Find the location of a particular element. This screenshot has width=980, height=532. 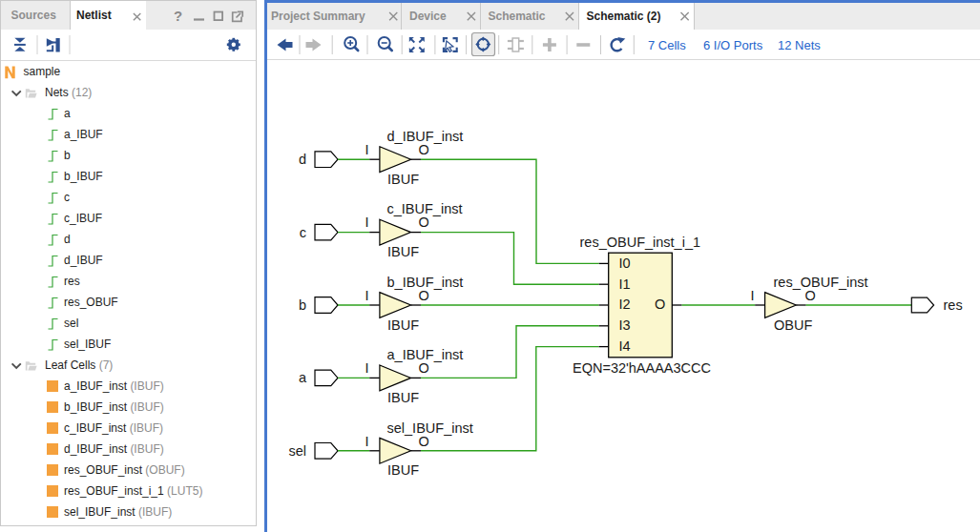

svg-text: d_IBUF_inst is located at coordinates (426, 136).